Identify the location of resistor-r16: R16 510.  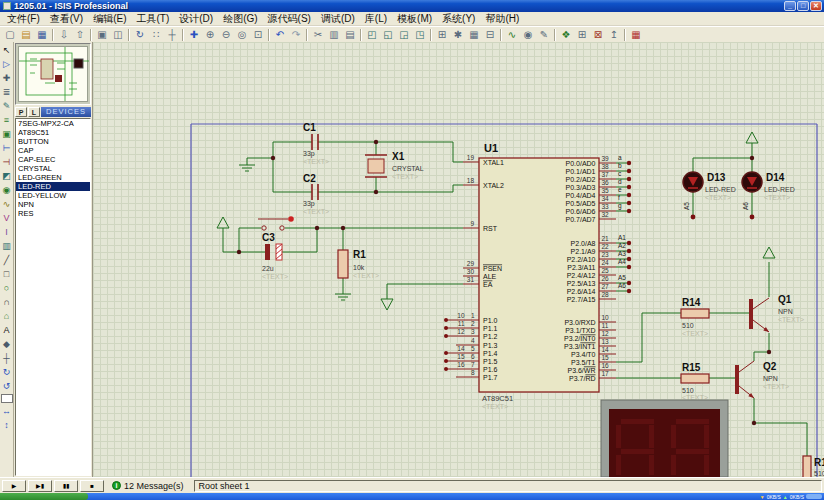
(814, 466).